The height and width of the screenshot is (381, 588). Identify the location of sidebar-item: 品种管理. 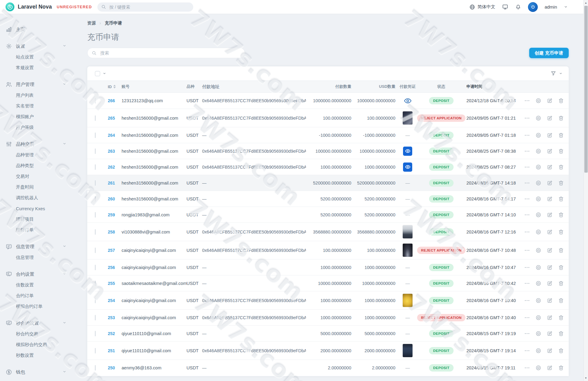
(37, 155).